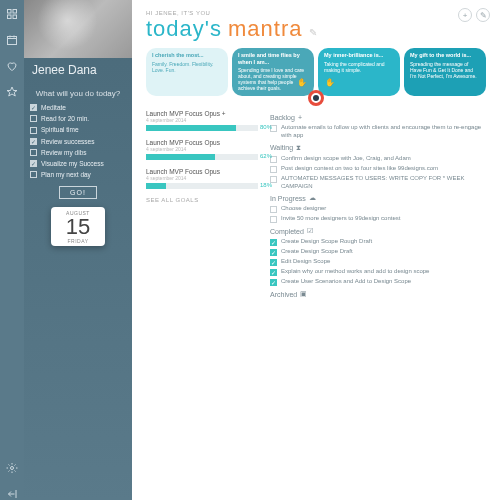 Image resolution: width=500 pixels, height=500 pixels. What do you see at coordinates (306, 262) in the screenshot?
I see `task-label: Edit Design Scope` at bounding box center [306, 262].